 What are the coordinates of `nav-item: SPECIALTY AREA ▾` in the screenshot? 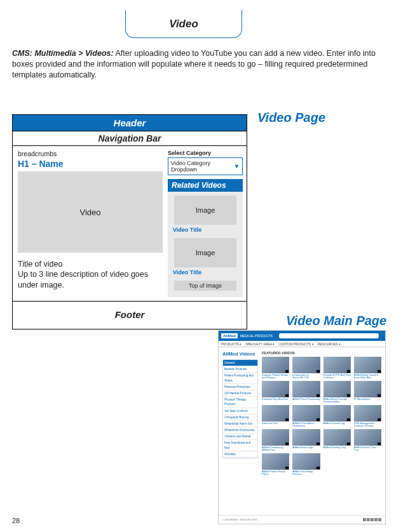 It's located at (260, 344).